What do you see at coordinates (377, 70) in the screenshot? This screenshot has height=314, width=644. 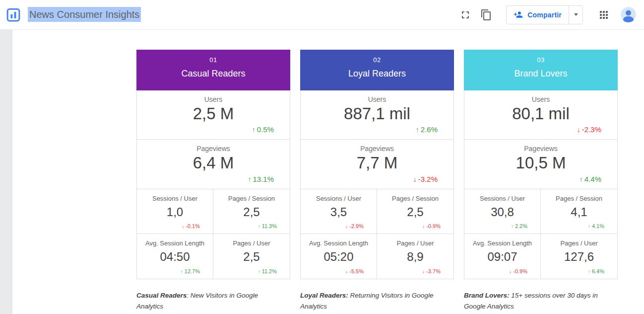 I see `card-header: 02 Loyal Readers` at bounding box center [377, 70].